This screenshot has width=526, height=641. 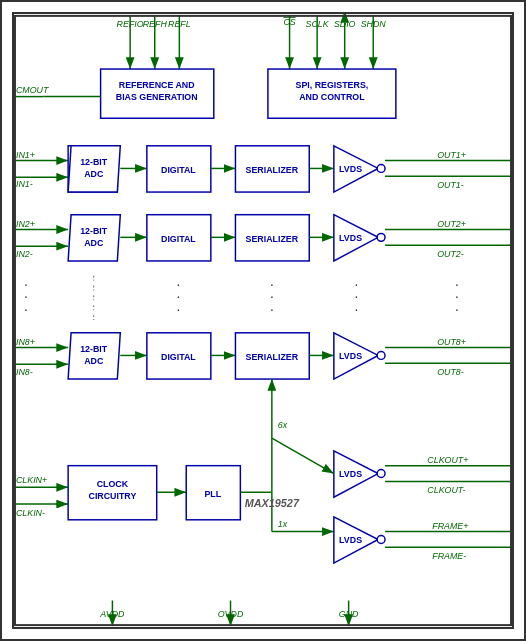 I want to click on in1m-label: IN1-, so click(x=24, y=184).